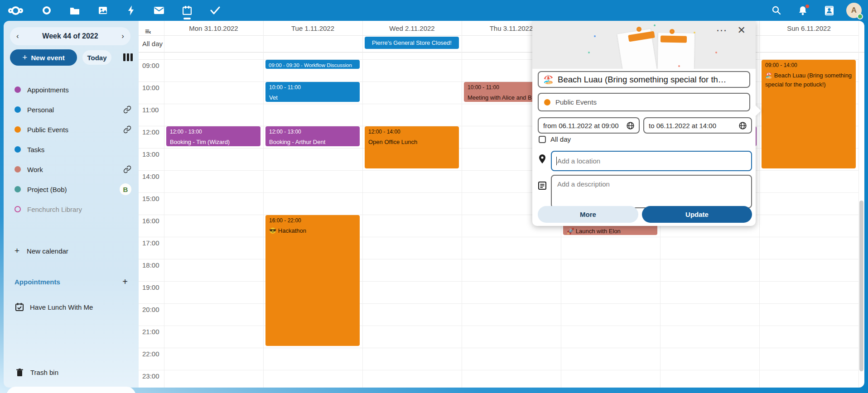  Describe the element at coordinates (644, 102) in the screenshot. I see `calendar-picker-select: Public Events` at that location.